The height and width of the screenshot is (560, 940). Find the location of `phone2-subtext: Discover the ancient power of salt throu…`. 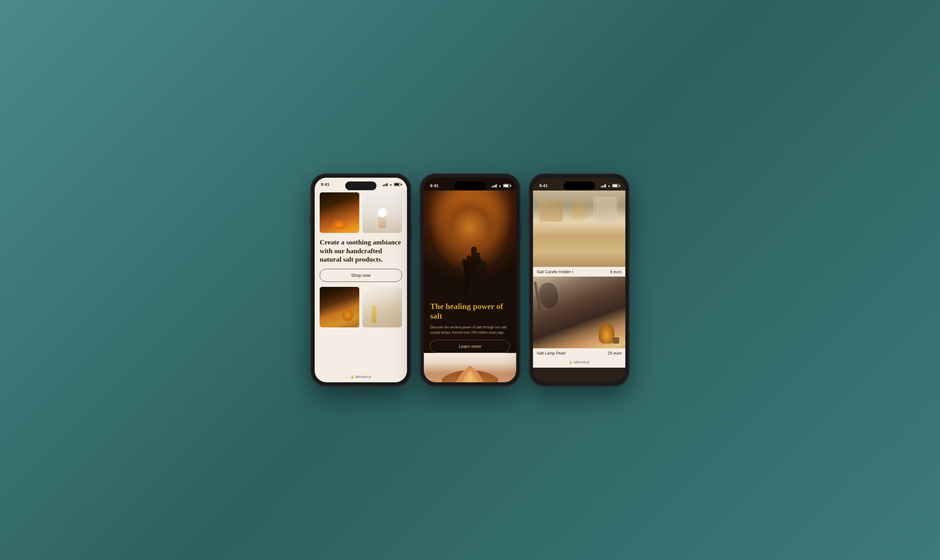

phone2-subtext: Discover the ancient power of salt throu… is located at coordinates (470, 330).